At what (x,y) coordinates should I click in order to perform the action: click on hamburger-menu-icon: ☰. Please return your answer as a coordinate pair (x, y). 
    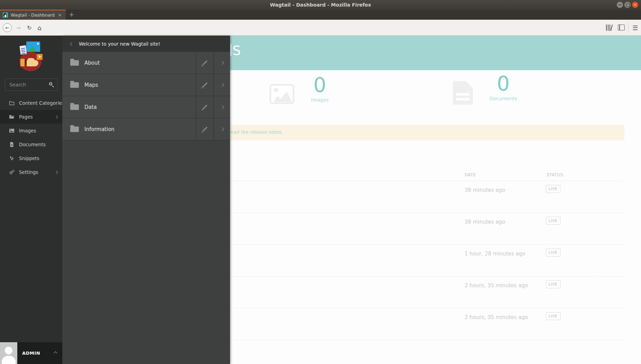
    Looking at the image, I should click on (635, 28).